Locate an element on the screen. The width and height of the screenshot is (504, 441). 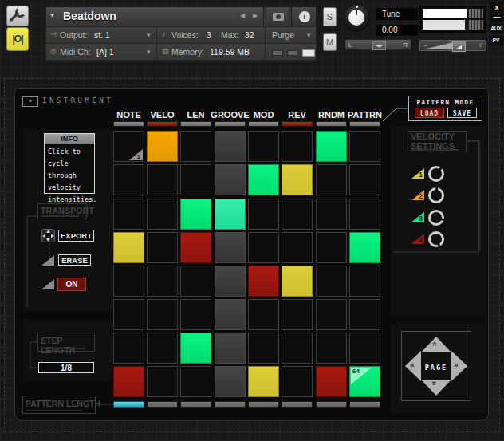
grid-cell-r5c7 is located at coordinates (332, 281).